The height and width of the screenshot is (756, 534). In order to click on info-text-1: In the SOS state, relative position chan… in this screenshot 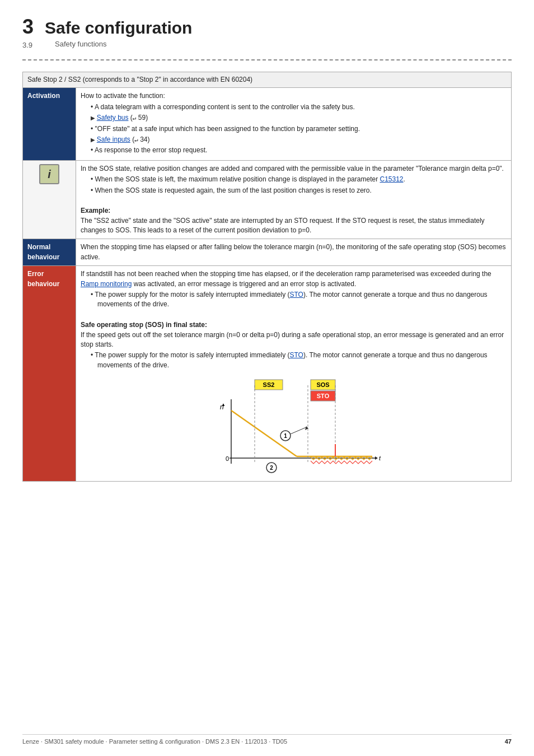, I will do `click(292, 169)`.